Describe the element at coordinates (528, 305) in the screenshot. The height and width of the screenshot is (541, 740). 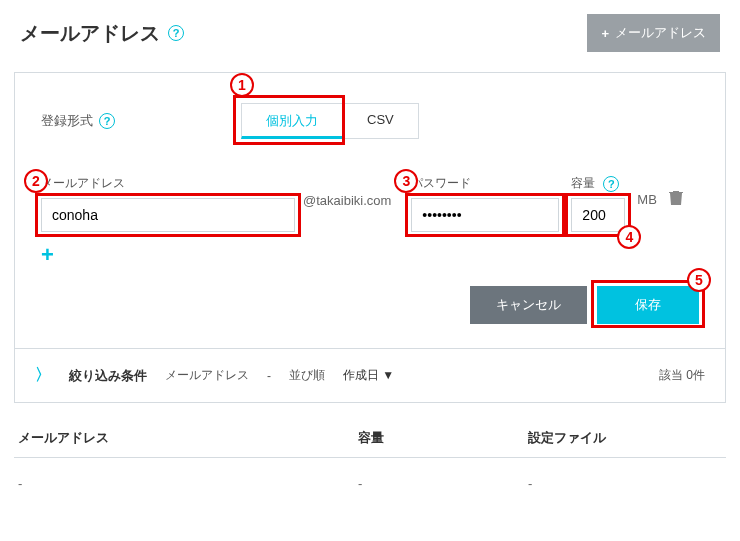
I see `cancel-button: キャンセル` at that location.